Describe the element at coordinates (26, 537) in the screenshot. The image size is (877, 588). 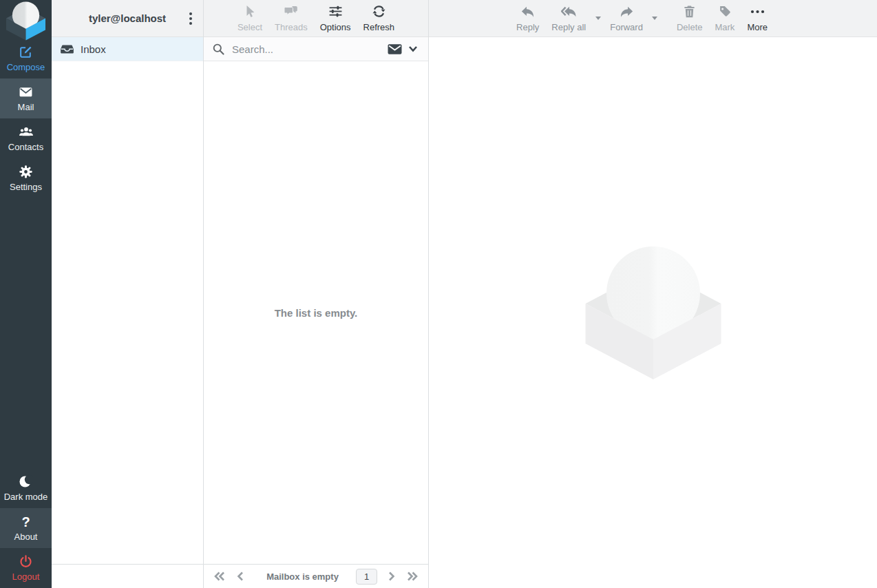
I see `sidebar-item-label: About` at that location.